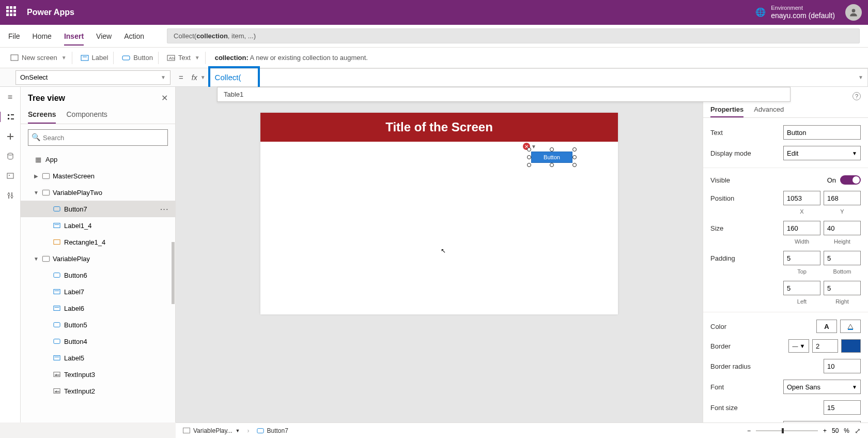  Describe the element at coordinates (36, 176) in the screenshot. I see `caret-icon: ▶` at that location.